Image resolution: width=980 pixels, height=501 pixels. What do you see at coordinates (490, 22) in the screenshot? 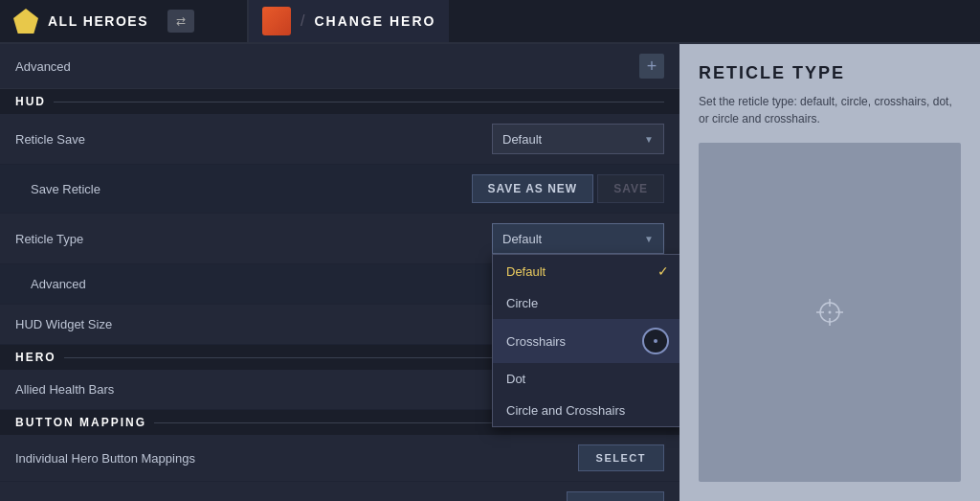
I see `top-bar: ALL HEROES ⇄ / CHANGE HERO` at bounding box center [490, 22].